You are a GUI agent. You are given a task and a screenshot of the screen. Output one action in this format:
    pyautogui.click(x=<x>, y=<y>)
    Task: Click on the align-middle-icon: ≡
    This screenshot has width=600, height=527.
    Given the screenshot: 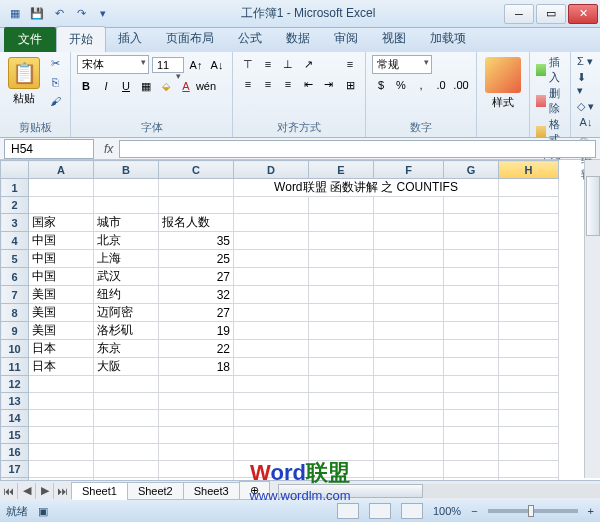 What is the action you would take?
    pyautogui.click(x=268, y=64)
    